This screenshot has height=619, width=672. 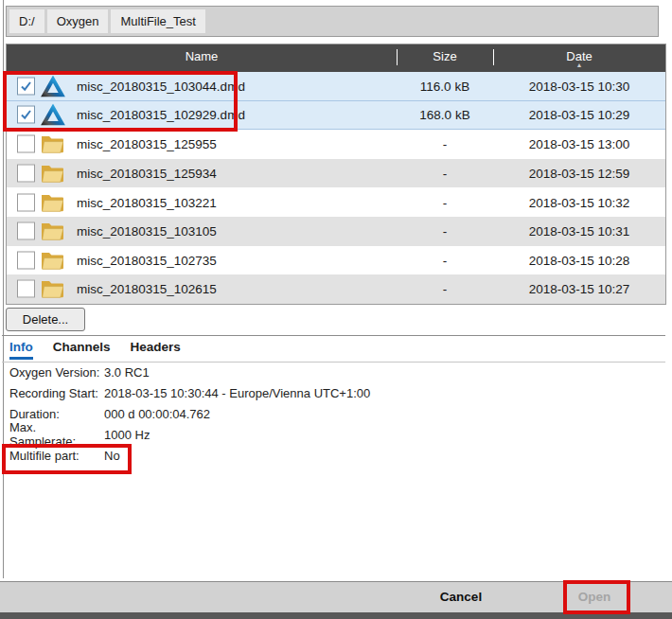 What do you see at coordinates (127, 435) in the screenshot?
I see `info-value: 1000 Hz` at bounding box center [127, 435].